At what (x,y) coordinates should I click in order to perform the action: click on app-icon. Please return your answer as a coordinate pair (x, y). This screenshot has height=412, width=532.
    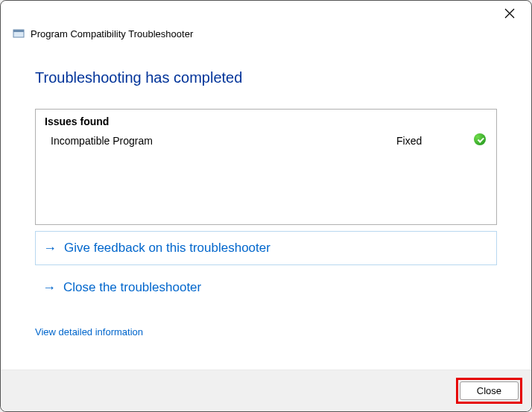
    Looking at the image, I should click on (19, 34).